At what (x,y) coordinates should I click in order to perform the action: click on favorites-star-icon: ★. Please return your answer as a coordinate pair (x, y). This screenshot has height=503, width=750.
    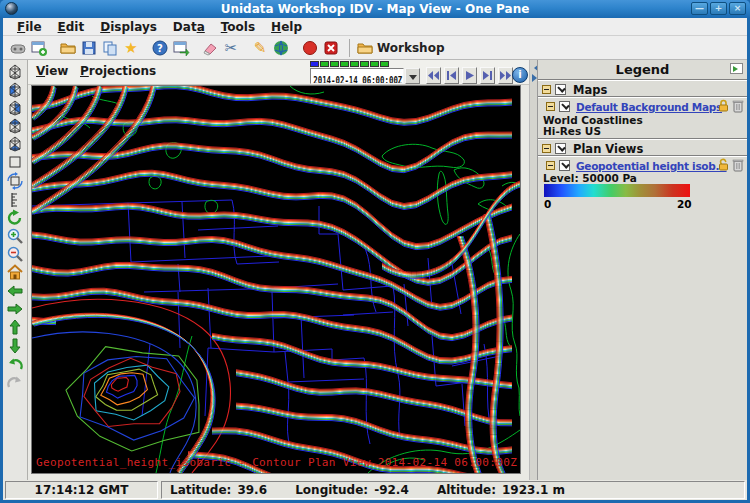
    Looking at the image, I should click on (131, 48).